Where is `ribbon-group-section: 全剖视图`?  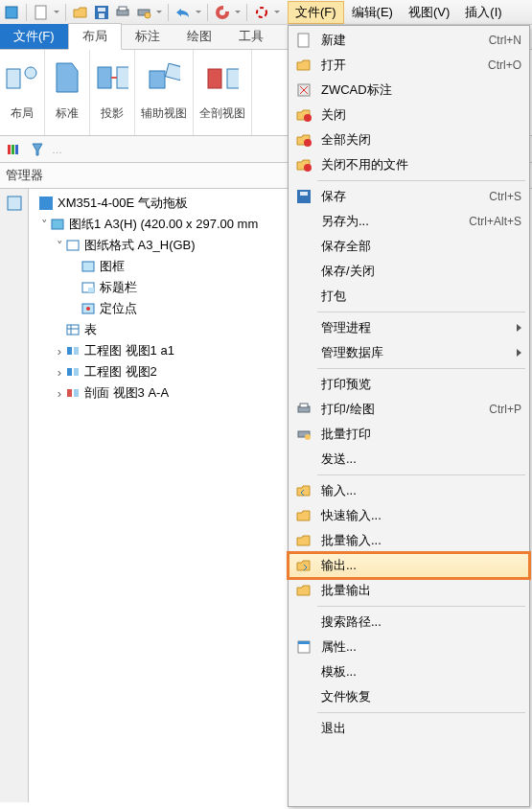
ribbon-group-section: 全剖视图 is located at coordinates (222, 92).